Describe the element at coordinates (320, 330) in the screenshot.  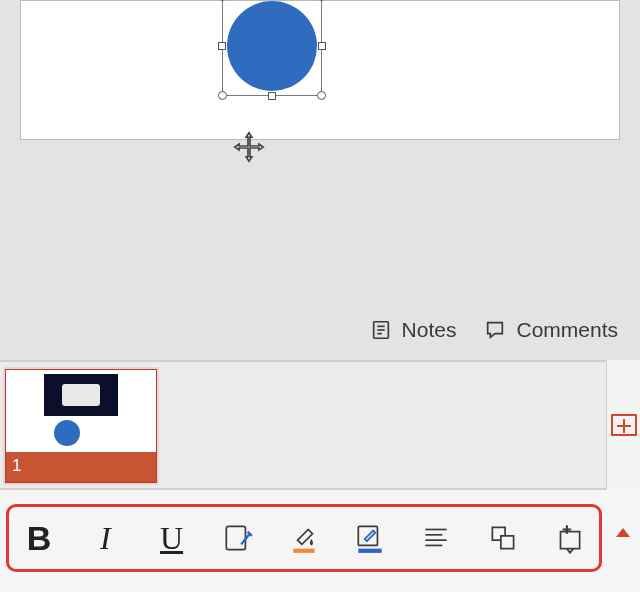
I see `slide-meta-bar: Notes Comments` at that location.